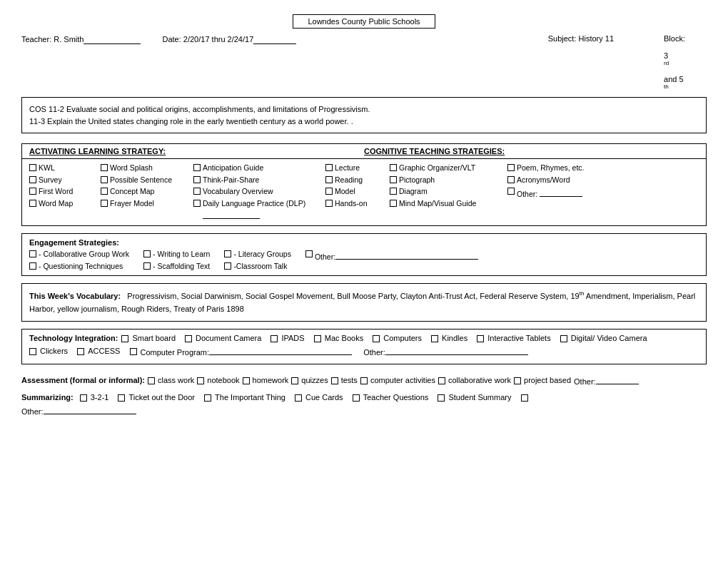  What do you see at coordinates (33, 203) in the screenshot?
I see `wordmap-checkbox` at bounding box center [33, 203].